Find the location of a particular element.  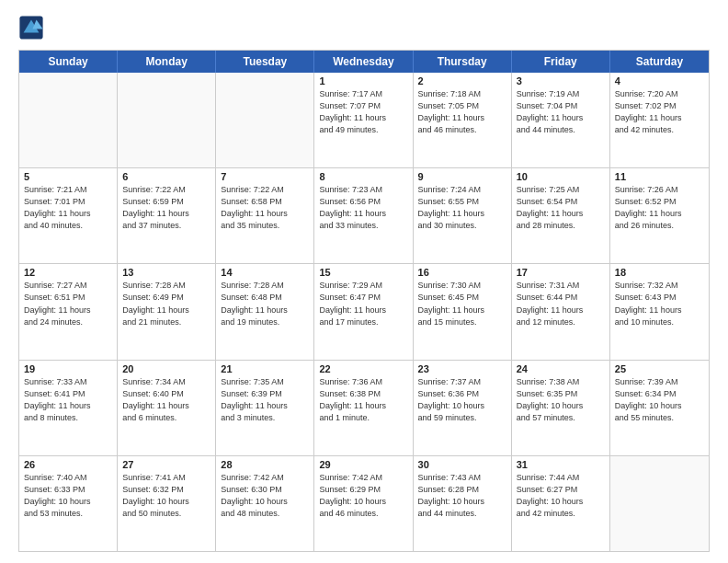

day-number: 28 is located at coordinates (265, 465).